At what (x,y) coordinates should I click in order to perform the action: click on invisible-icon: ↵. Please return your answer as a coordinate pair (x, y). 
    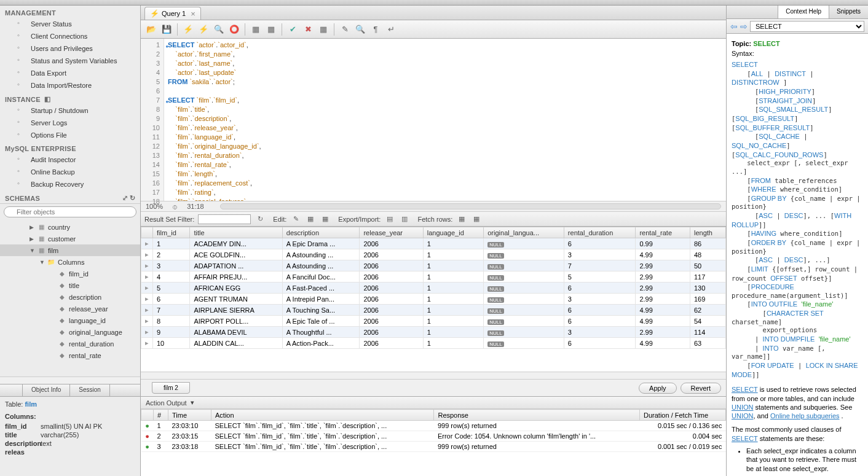
    Looking at the image, I should click on (391, 29).